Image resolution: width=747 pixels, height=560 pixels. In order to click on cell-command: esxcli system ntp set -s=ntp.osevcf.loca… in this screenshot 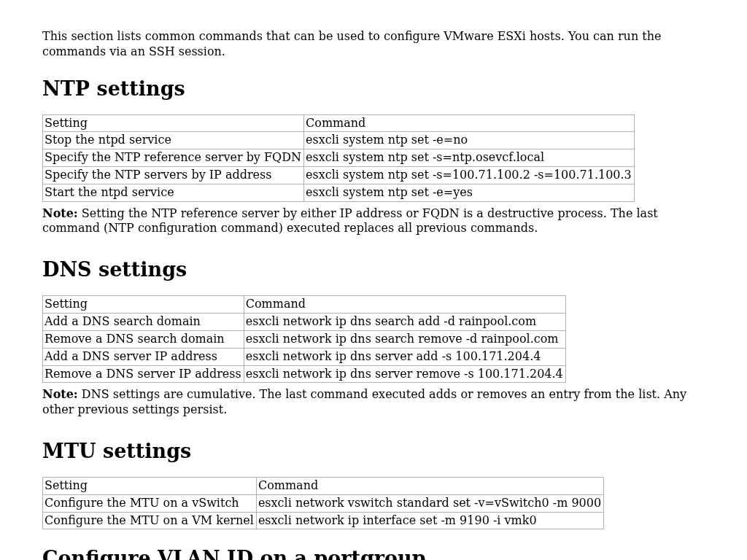, I will do `click(470, 158)`.